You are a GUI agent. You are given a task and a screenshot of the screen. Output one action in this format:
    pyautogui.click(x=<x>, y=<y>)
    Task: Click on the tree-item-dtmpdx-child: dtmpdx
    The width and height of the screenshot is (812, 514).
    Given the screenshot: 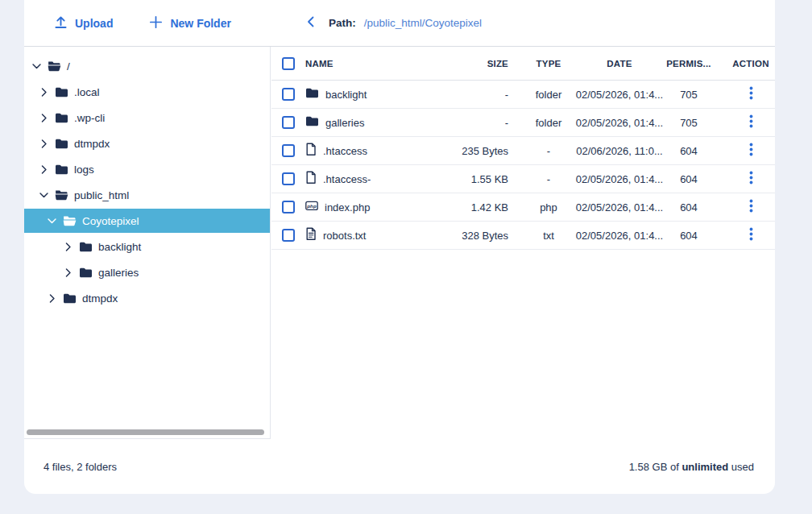 What is the action you would take?
    pyautogui.click(x=147, y=298)
    